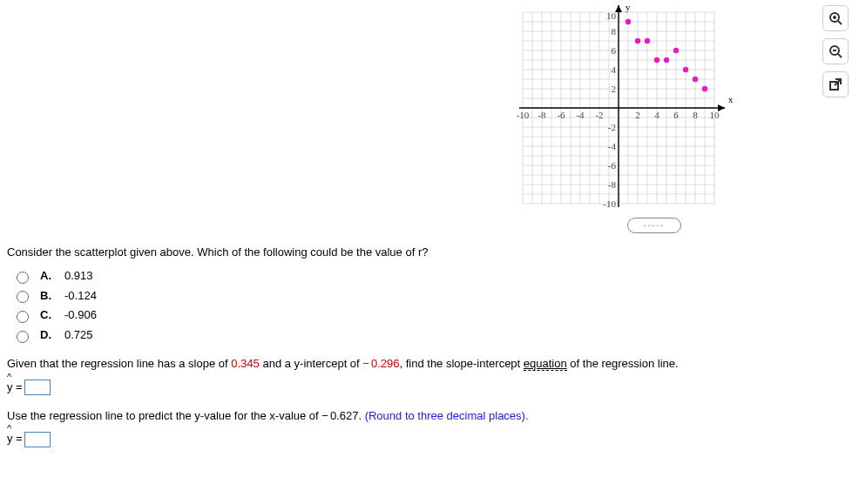 Image resolution: width=859 pixels, height=504 pixels. What do you see at coordinates (835, 51) in the screenshot?
I see `zoom-out-icon` at bounding box center [835, 51].